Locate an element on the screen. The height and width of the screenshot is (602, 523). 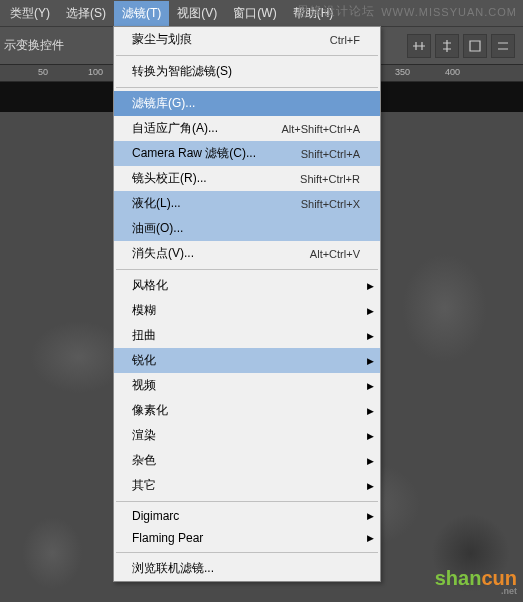
menu-item-label: 转换为智能滤镜(S) is located at coordinates (182, 72).